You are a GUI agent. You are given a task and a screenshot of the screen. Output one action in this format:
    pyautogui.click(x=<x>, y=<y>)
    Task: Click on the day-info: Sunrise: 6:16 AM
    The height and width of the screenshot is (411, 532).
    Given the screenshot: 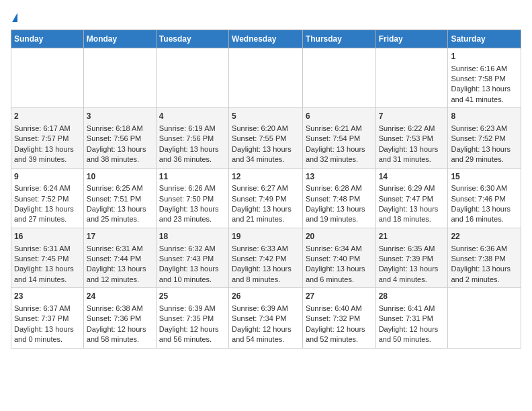 What is the action you would take?
    pyautogui.click(x=484, y=68)
    